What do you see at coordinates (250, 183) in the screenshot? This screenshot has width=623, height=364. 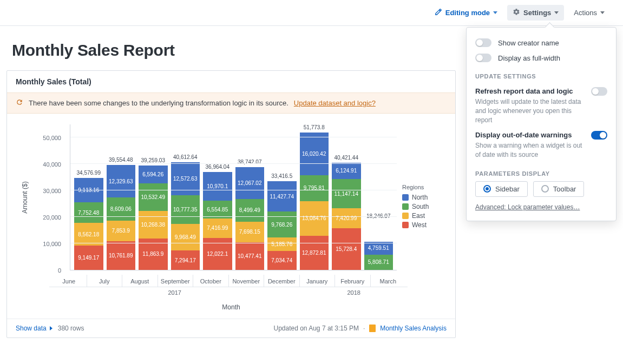 I see `bar-segment: 12,067.02` at bounding box center [250, 183].